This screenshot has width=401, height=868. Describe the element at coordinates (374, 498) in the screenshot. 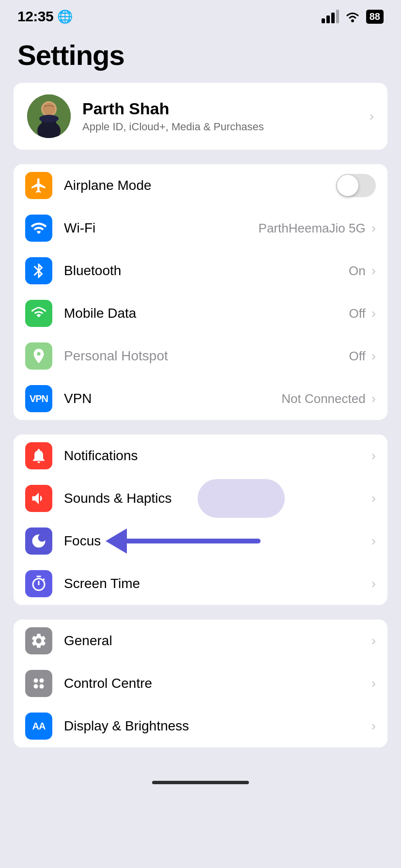

I see `sounds-haptics-chevron-icon: ›` at that location.